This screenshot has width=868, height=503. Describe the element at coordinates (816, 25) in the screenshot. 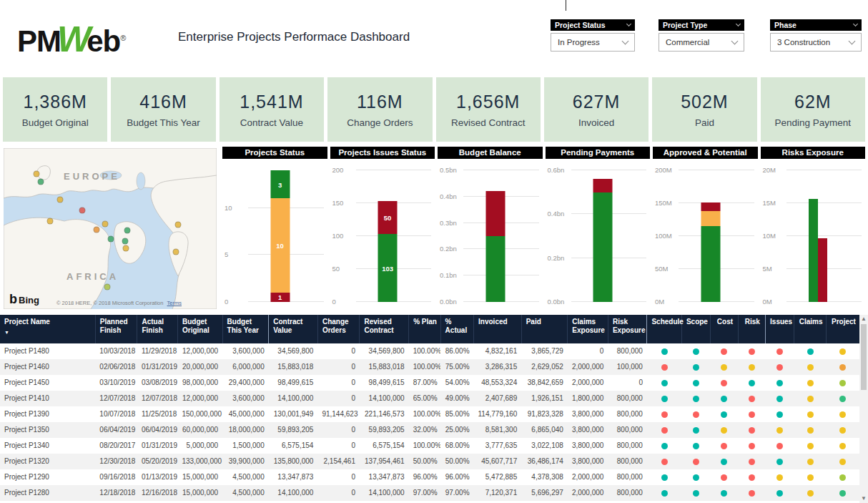

I see `slicer-phase-header: Phase` at that location.